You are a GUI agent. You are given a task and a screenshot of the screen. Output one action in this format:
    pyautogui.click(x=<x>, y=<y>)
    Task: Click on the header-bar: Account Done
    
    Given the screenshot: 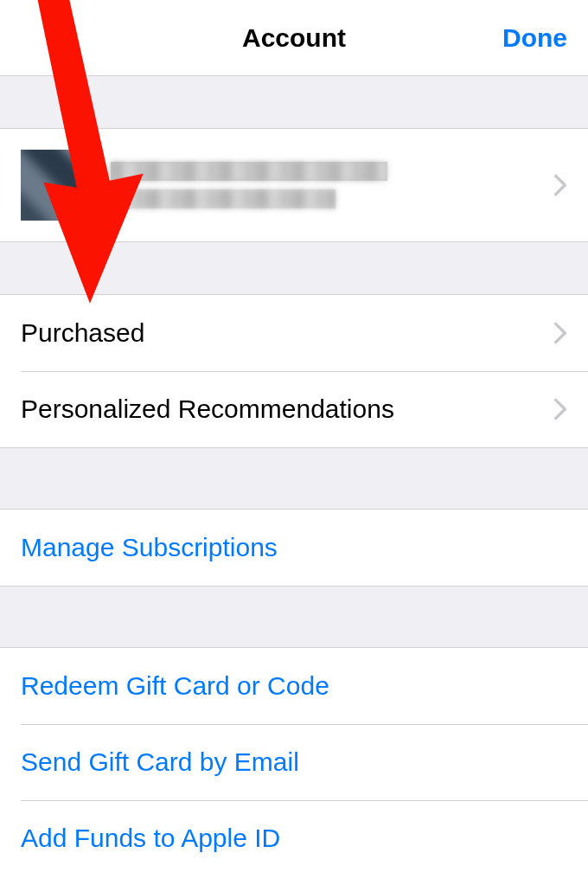 What is the action you would take?
    pyautogui.click(x=294, y=38)
    